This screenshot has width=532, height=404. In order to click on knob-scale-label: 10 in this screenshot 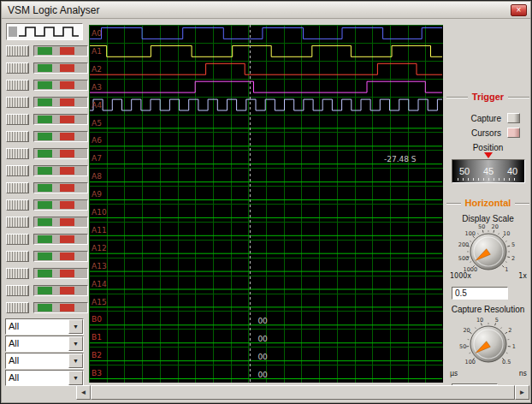, I will do `click(480, 320)`.